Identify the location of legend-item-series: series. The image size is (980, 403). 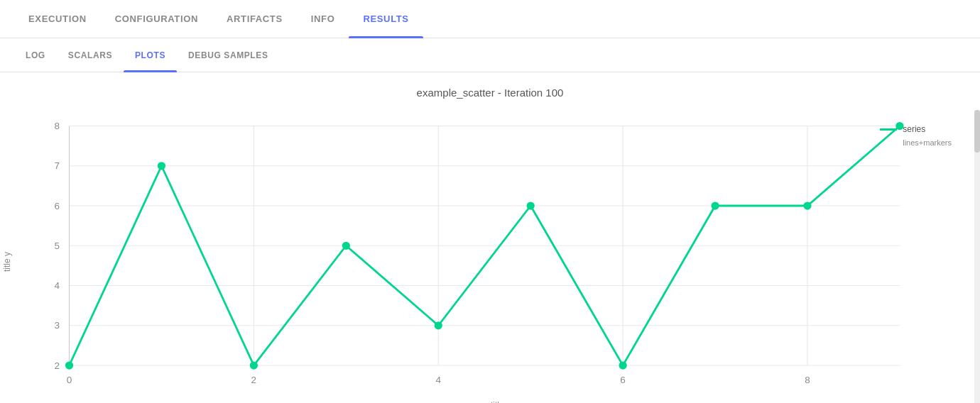
(916, 129).